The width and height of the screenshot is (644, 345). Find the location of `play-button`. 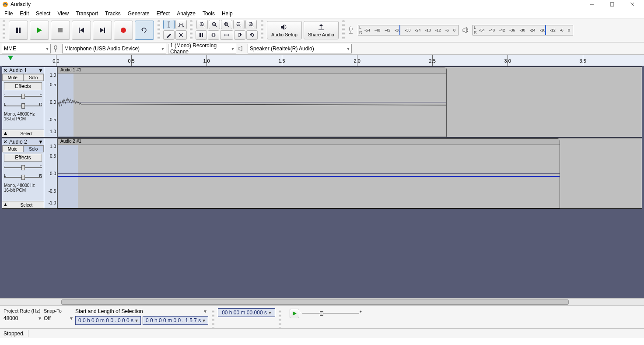

play-button is located at coordinates (39, 30).